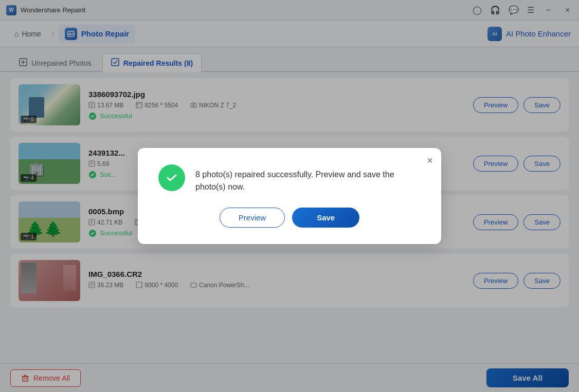  What do you see at coordinates (290, 179) in the screenshot?
I see `modal-body: 8 photo(s) repaired successfully. Previe…` at bounding box center [290, 179].